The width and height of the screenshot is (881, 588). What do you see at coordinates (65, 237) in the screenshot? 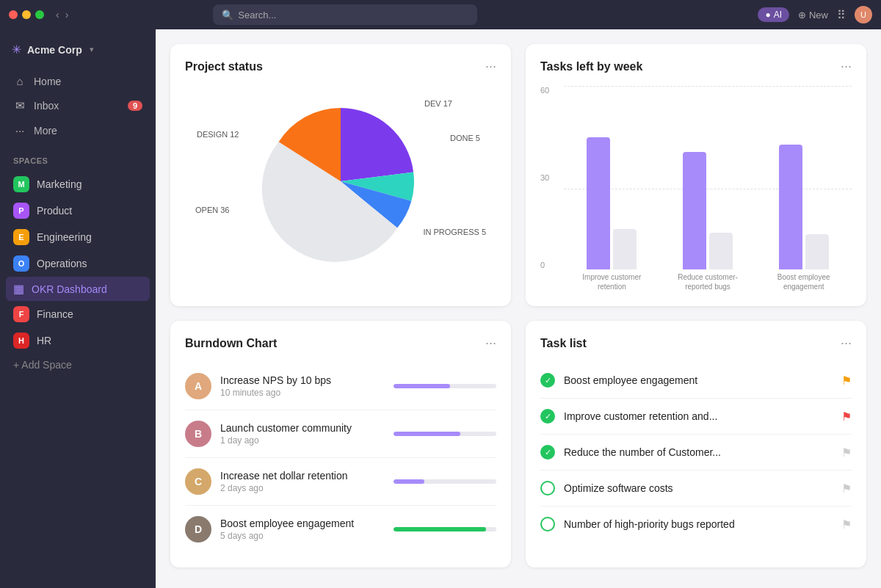
I see `space-label-engineering: Engineering` at bounding box center [65, 237].